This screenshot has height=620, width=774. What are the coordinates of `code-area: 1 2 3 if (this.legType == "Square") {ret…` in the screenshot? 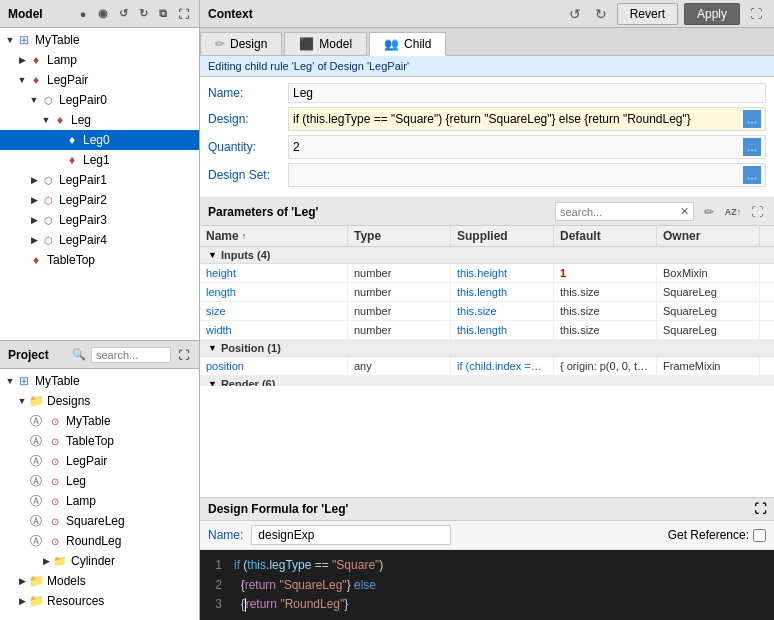 It's located at (487, 585).